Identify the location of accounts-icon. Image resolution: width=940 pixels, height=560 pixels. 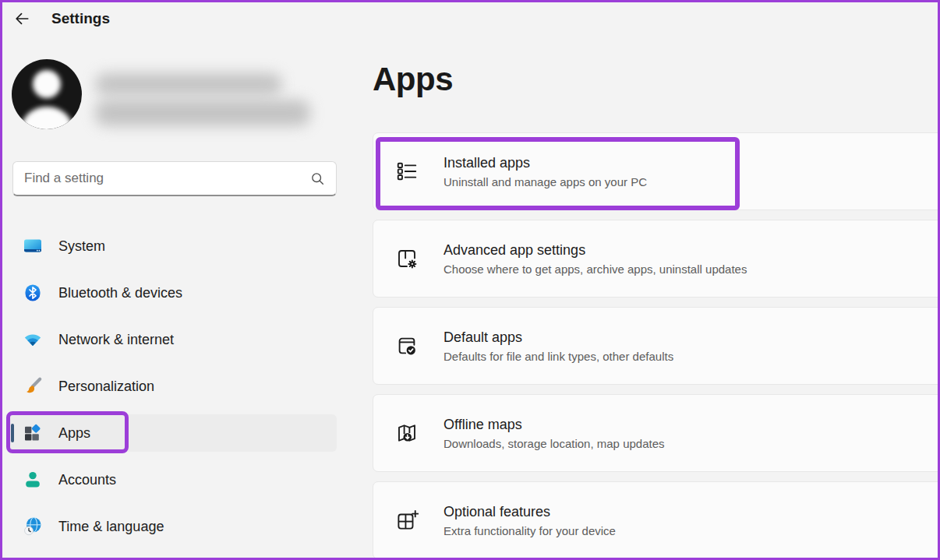
(33, 480).